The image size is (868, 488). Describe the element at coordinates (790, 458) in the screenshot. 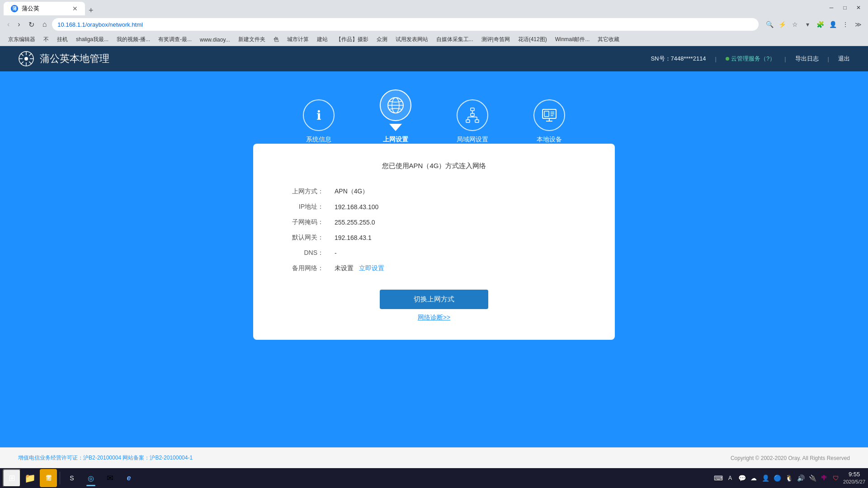

I see `copyright-text: Copyright © 2002-2020 Oray. All Rights R…` at that location.